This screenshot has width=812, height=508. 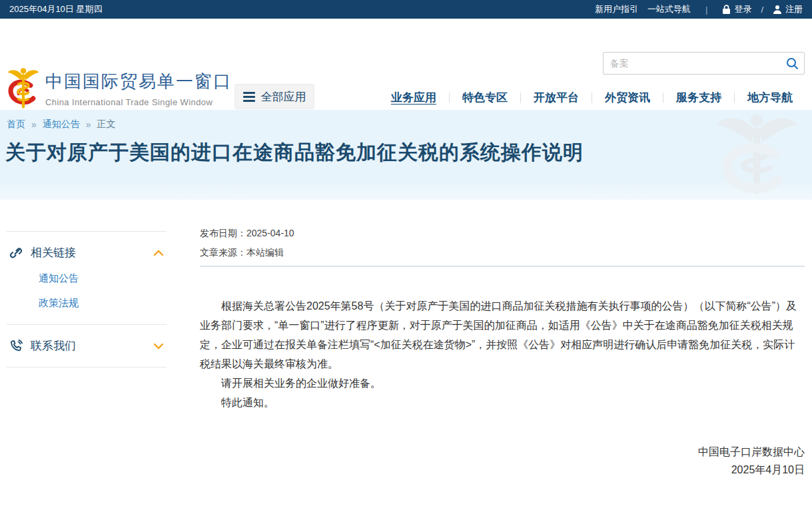 I want to click on login-link: 登录, so click(x=737, y=9).